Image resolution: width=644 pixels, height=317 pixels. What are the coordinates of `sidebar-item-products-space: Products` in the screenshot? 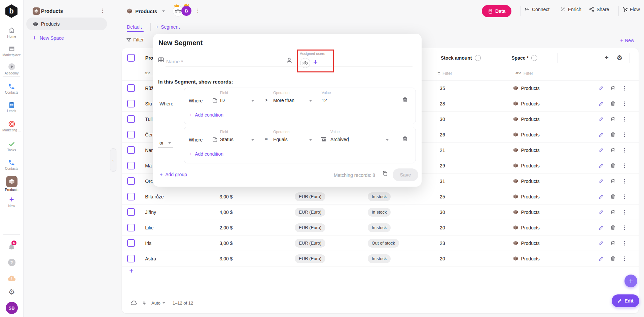 It's located at (67, 24).